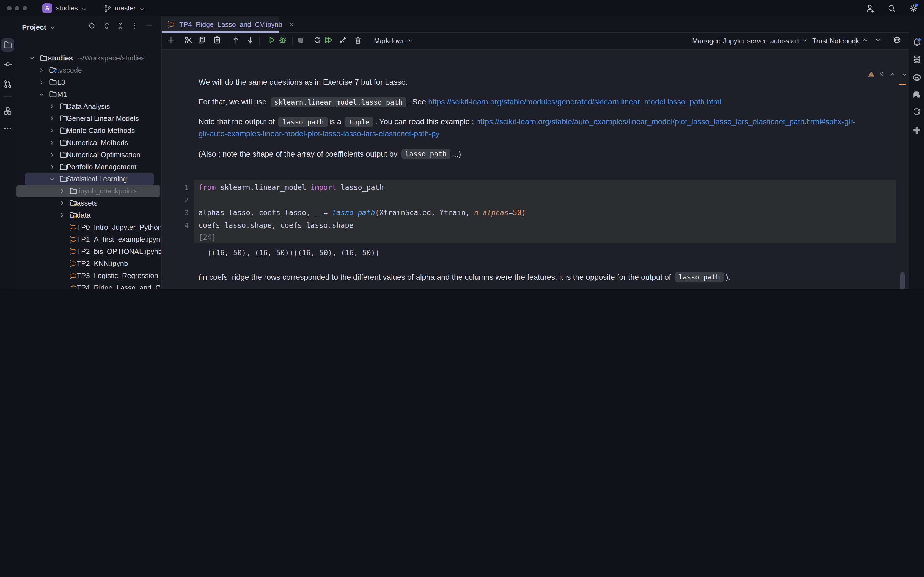 This screenshot has height=577, width=924. Describe the element at coordinates (88, 179) in the screenshot. I see `tree-item-statistical-learning: Statistical Learning` at that location.